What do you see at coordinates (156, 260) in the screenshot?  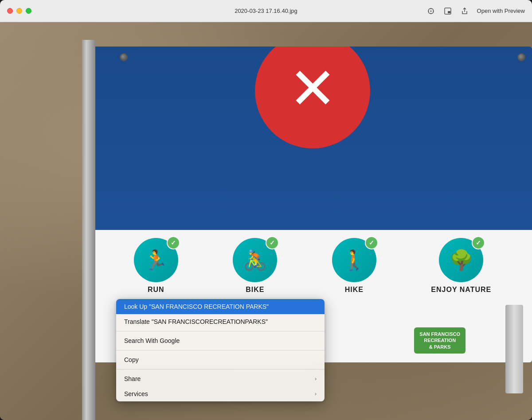 I see `run-circle: 🏃 ✓` at bounding box center [156, 260].